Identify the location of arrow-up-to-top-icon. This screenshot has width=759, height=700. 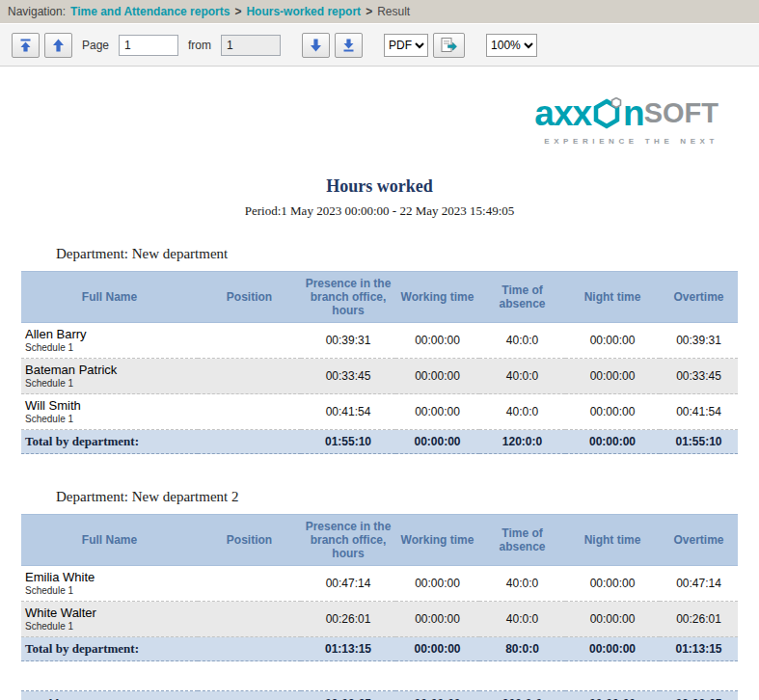
(25, 45).